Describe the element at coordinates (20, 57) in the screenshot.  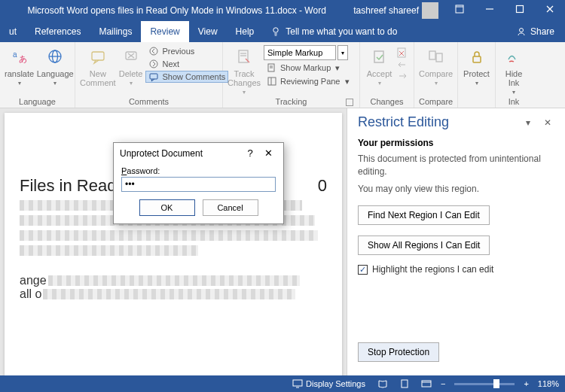
I see `translate-icon: aあ` at that location.